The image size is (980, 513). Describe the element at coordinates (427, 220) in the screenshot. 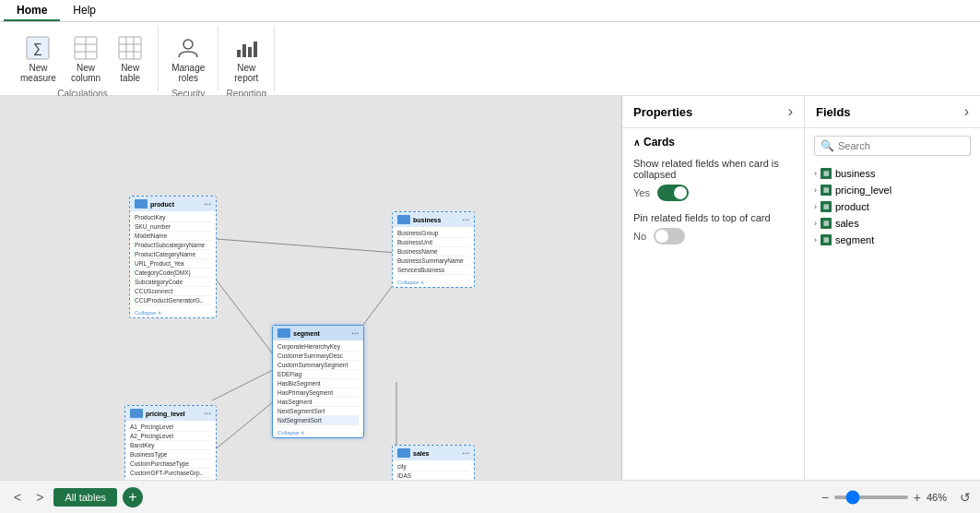

I see `business-table-name: business` at that location.